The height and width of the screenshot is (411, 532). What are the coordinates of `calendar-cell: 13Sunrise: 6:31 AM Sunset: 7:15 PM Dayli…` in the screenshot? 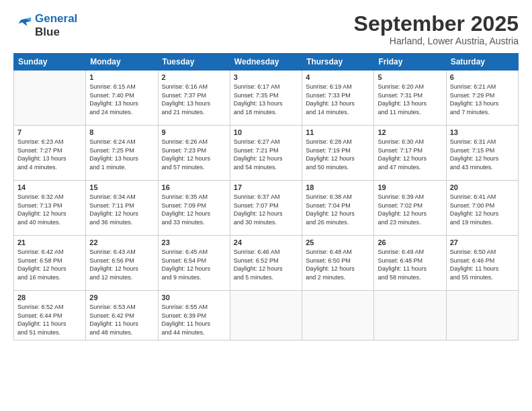 It's located at (482, 153).